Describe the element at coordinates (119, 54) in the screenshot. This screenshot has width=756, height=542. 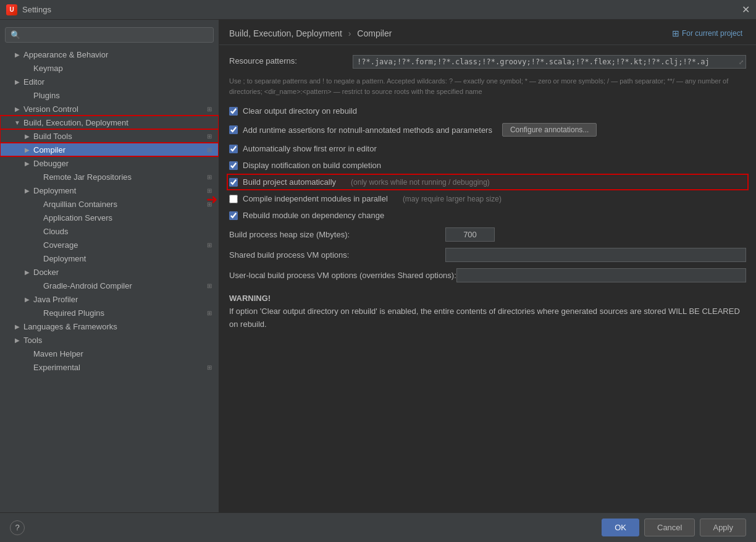
I see `sidebar-item-label: Appearance & Behavior` at that location.